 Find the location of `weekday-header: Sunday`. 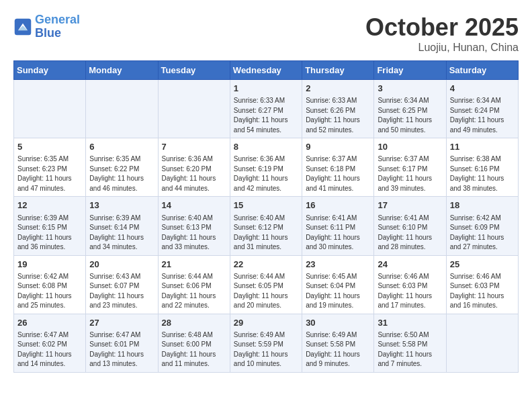

weekday-header: Sunday is located at coordinates (50, 71).